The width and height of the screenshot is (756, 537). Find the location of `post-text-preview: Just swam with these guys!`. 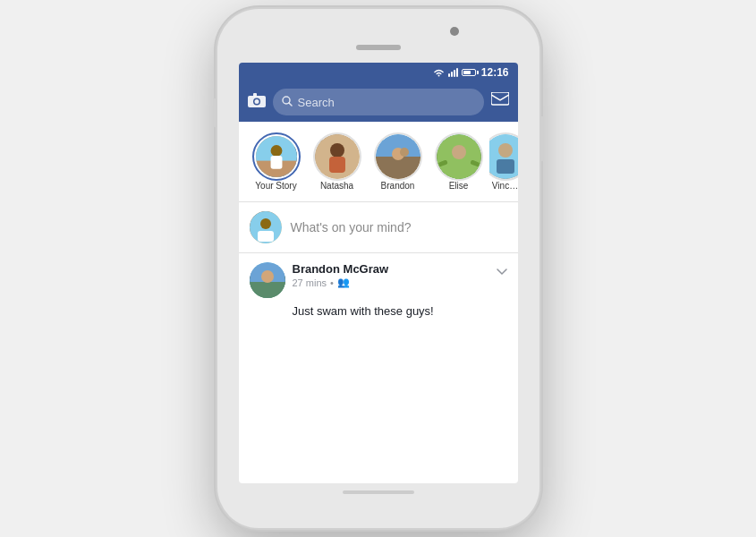

post-text-preview: Just swam with these guys! is located at coordinates (378, 315).